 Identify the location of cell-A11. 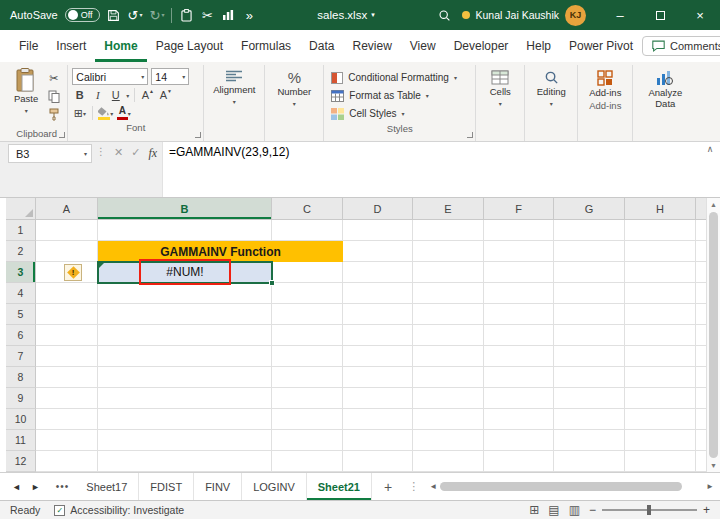
(67, 440).